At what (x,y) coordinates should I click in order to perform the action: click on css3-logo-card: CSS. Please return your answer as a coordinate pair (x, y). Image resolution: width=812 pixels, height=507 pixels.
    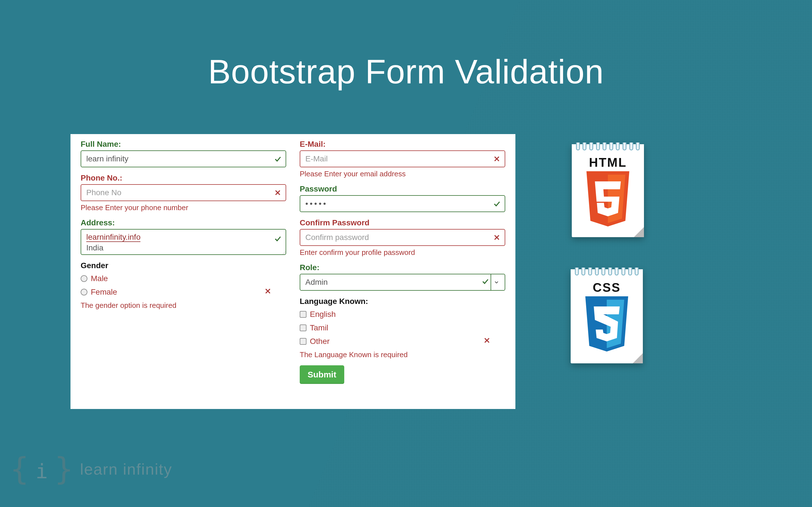
    Looking at the image, I should click on (607, 317).